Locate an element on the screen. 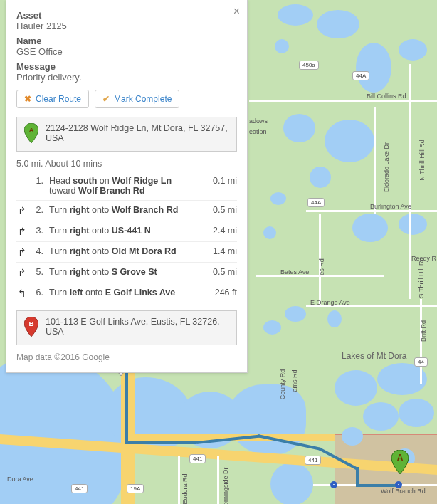  step-distance: 2.4 mi is located at coordinates (221, 231).